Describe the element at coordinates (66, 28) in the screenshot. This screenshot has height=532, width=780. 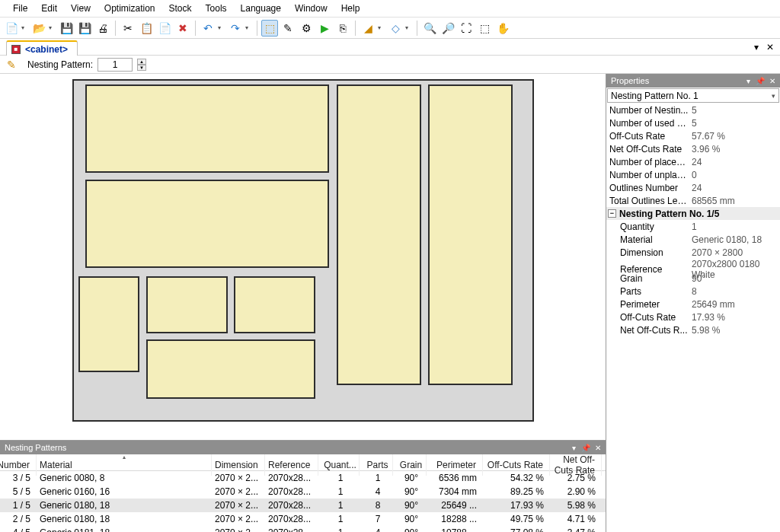
I see `save-icon: 💾` at that location.